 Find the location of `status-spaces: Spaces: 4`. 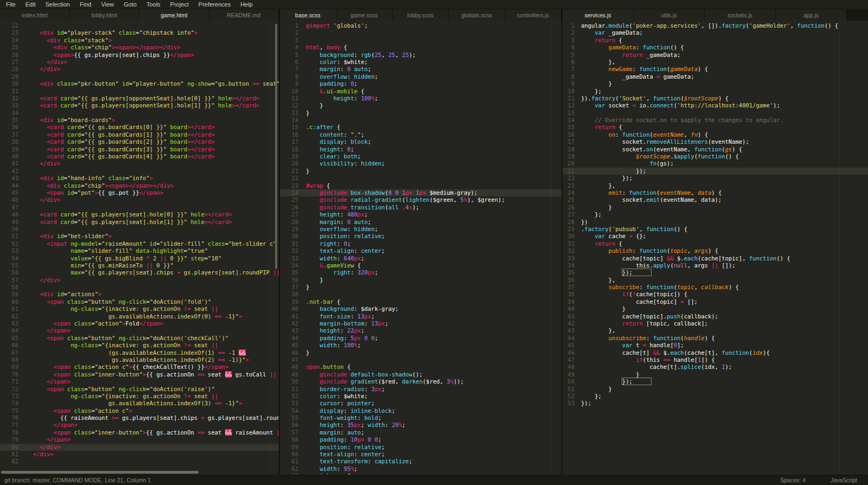

status-spaces: Spaces: 4 is located at coordinates (793, 480).